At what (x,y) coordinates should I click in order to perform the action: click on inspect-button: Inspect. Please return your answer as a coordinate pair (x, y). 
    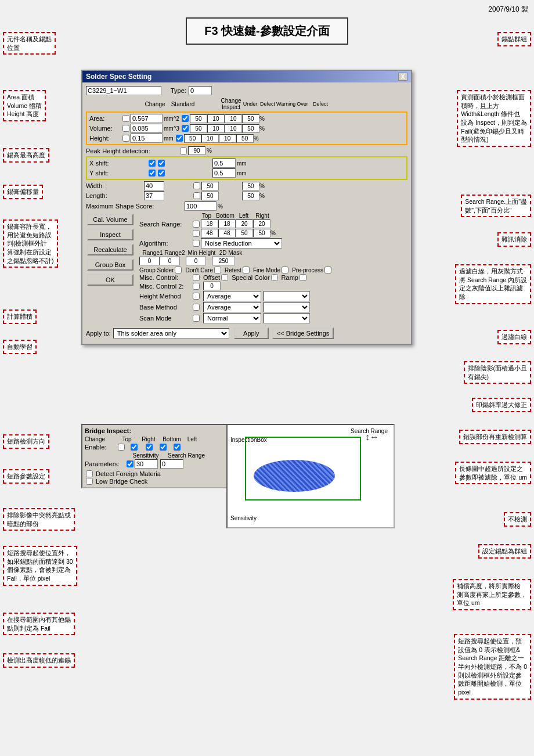
    Looking at the image, I should click on (110, 235).